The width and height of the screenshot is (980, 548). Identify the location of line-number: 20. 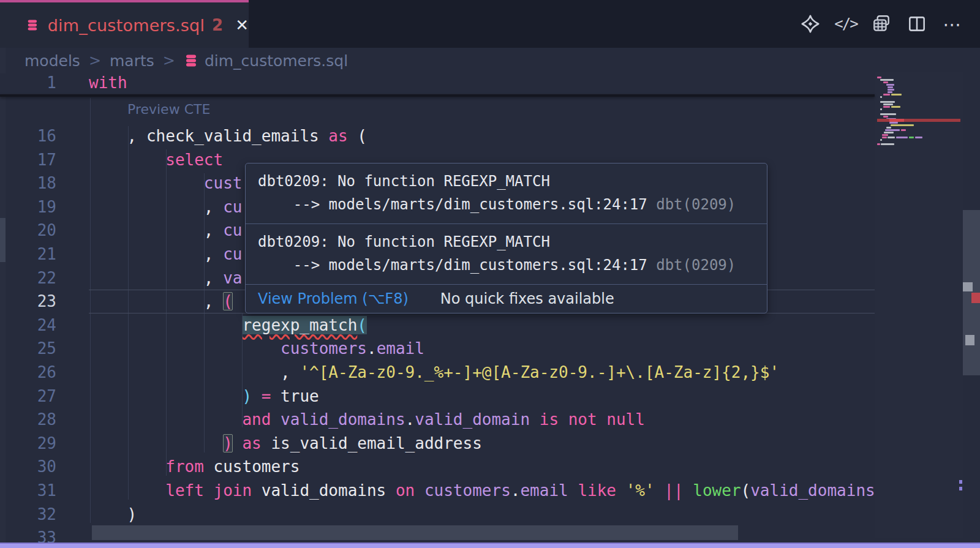
(28, 230).